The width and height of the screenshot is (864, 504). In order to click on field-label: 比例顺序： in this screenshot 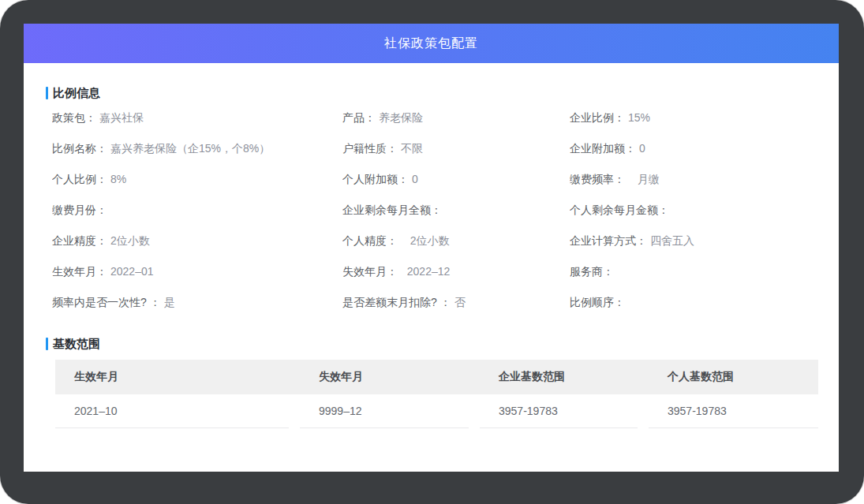, I will do `click(597, 302)`.